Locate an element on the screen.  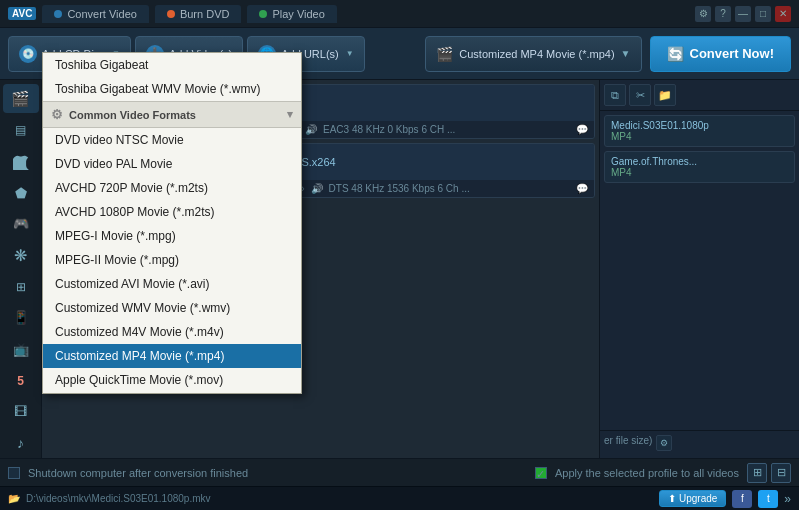
shutdown-checkbox is located at coordinates (14, 473).